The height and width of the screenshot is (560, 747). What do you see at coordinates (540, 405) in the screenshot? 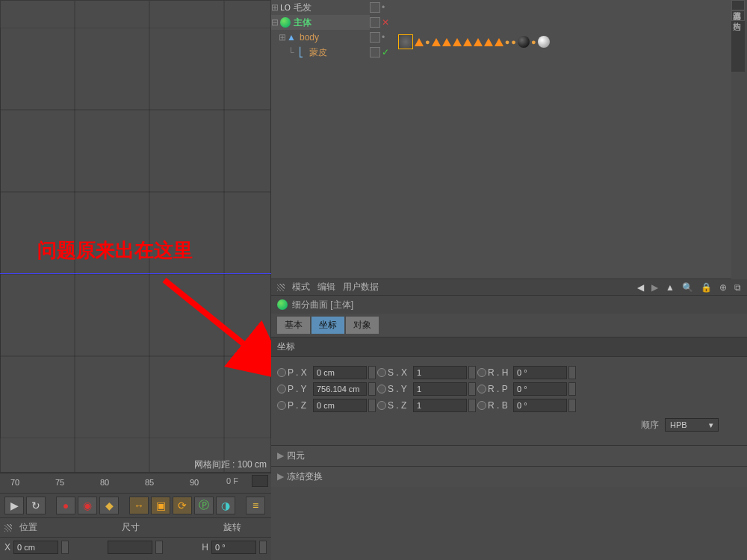
I see `input-rb: 0 °` at bounding box center [540, 405].